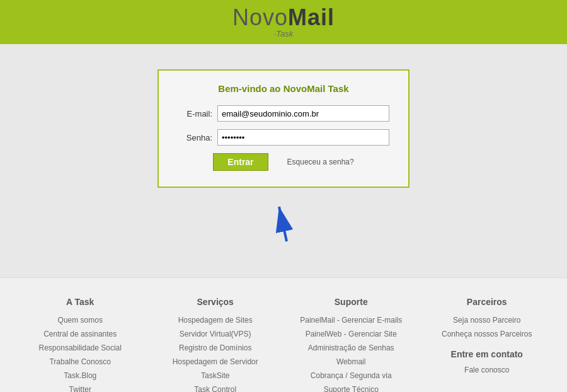 The height and width of the screenshot is (392, 567). Describe the element at coordinates (304, 113) in the screenshot. I see `email-input` at that location.